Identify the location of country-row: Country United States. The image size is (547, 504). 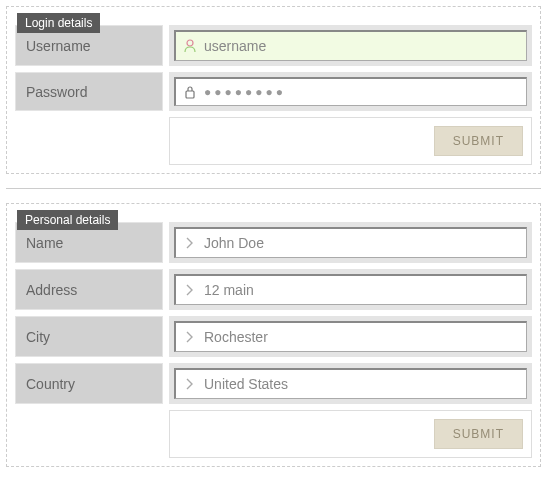
(274, 384).